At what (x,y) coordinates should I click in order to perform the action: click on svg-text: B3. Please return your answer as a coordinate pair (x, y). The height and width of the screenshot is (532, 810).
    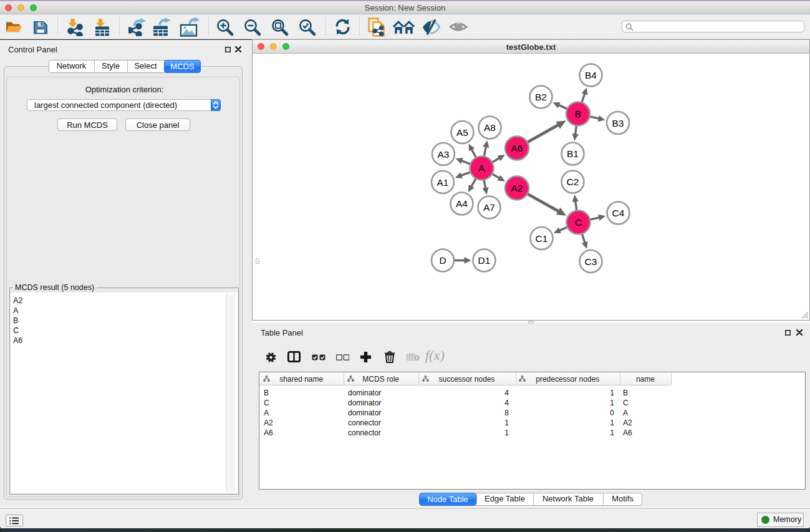
    Looking at the image, I should click on (619, 123).